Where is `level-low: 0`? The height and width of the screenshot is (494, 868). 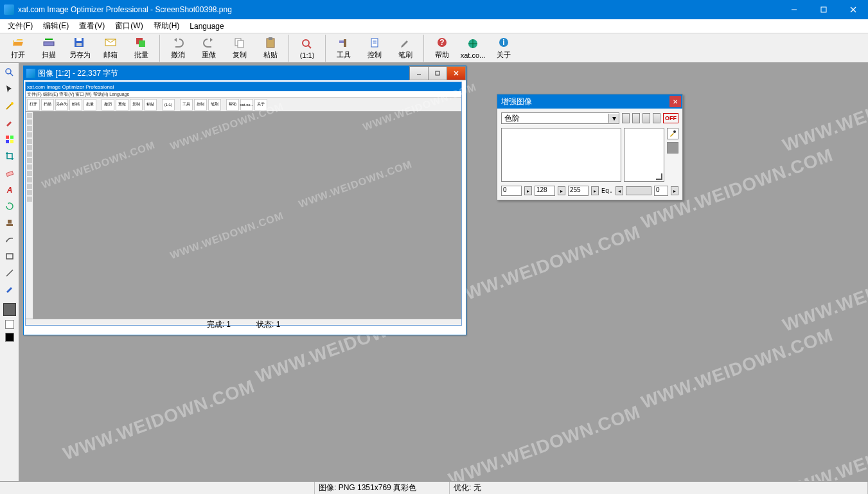 level-low: 0 is located at coordinates (511, 191).